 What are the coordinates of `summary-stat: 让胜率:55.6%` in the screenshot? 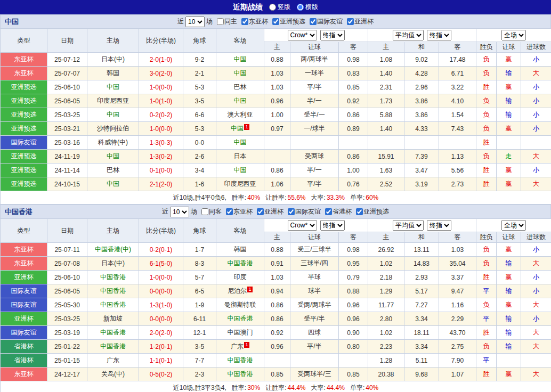 It's located at (286, 198).